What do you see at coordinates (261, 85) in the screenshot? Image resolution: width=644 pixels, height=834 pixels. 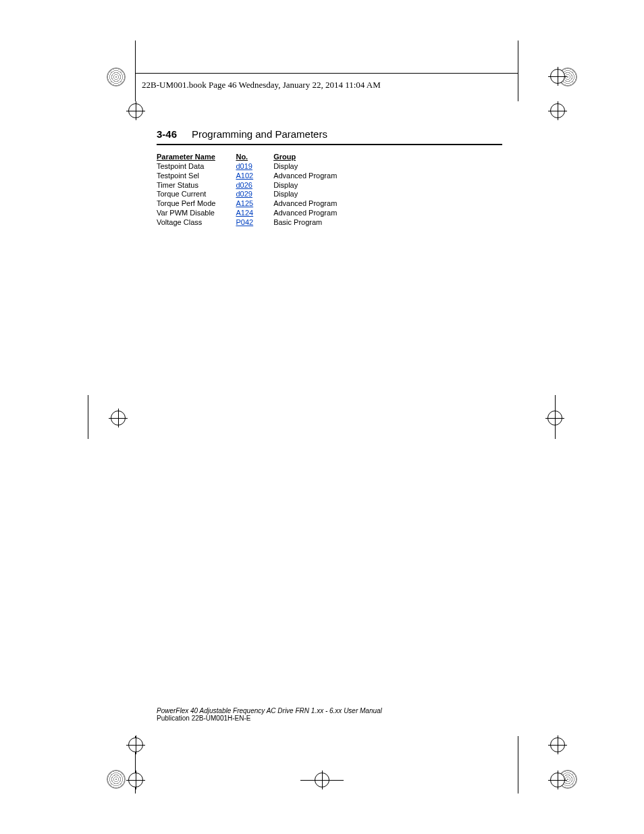 I see `book-running-head: 22B-UM001.book Page 46 Wednesday, Januar…` at bounding box center [261, 85].